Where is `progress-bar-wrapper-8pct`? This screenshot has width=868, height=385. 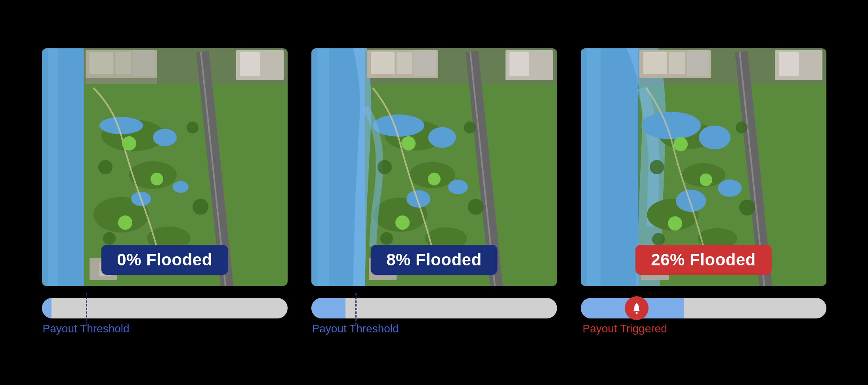
progress-bar-wrapper-8pct is located at coordinates (434, 308).